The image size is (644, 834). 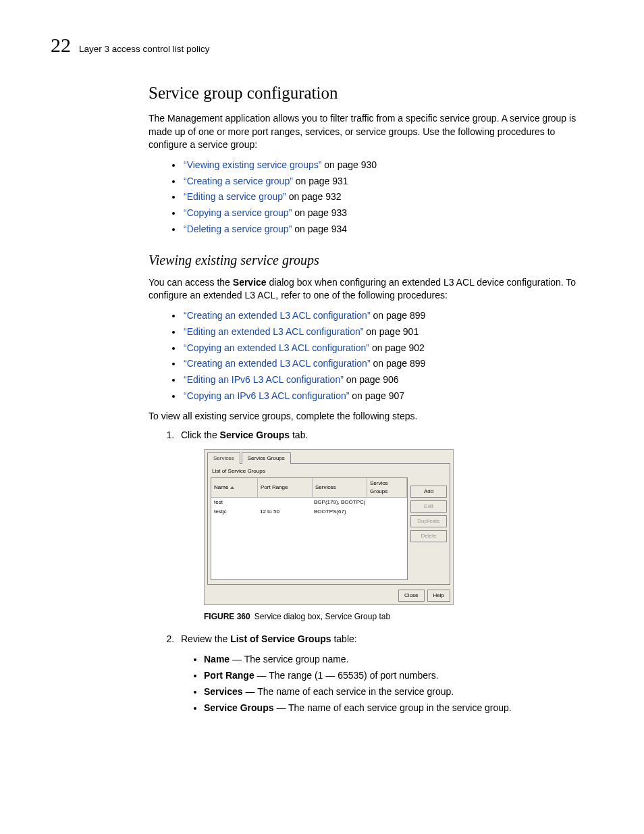 What do you see at coordinates (230, 675) in the screenshot?
I see `field-label: Port Range` at bounding box center [230, 675].